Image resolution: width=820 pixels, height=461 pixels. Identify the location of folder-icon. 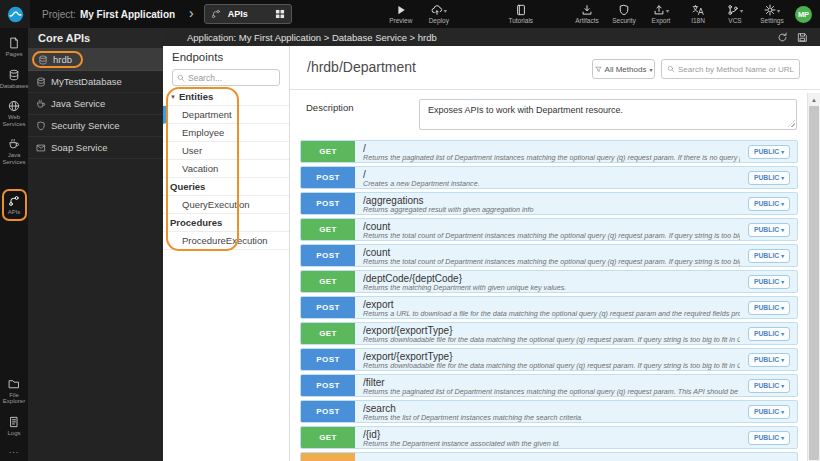
(14, 384).